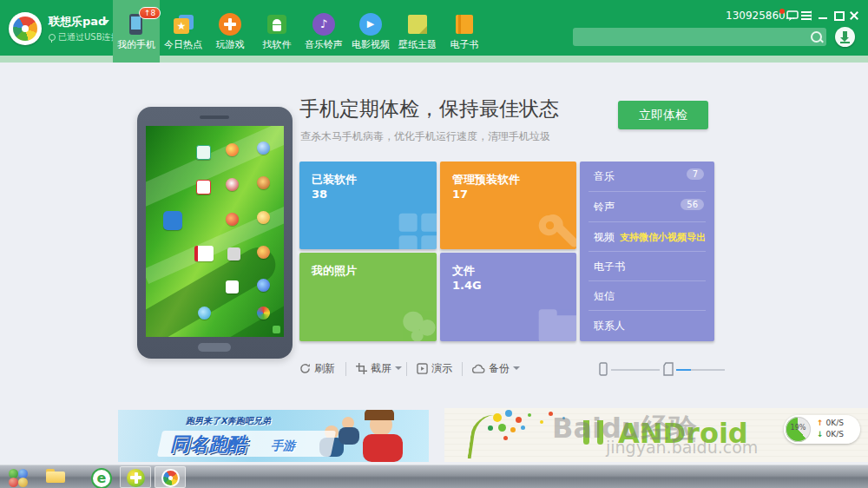 The width and height of the screenshot is (868, 488). Describe the element at coordinates (208, 445) in the screenshot. I see `banner-title: 同名跑酷` at that location.